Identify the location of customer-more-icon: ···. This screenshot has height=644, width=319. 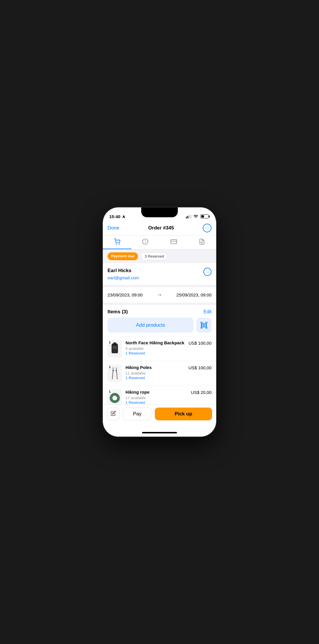
(207, 272).